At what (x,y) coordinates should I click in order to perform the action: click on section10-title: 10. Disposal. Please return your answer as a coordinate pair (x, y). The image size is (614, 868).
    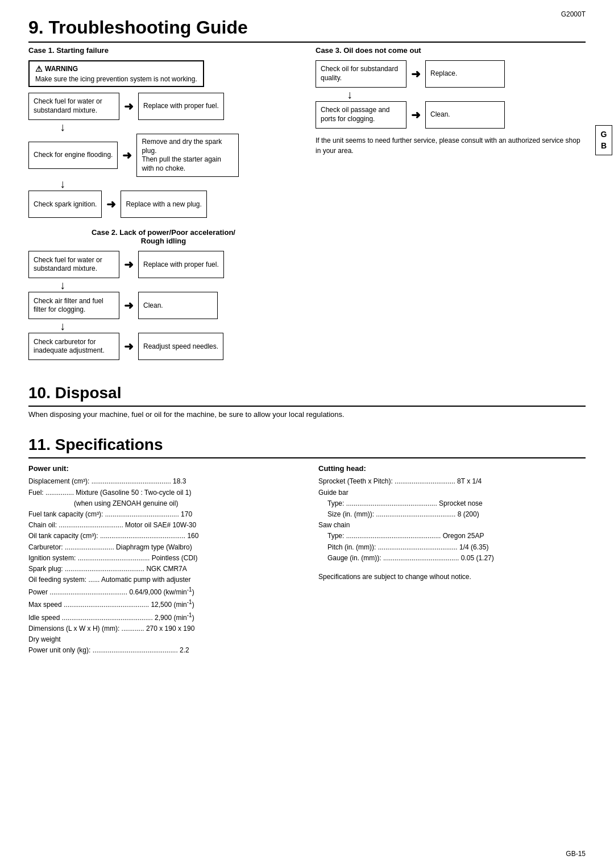
    Looking at the image, I should click on (307, 395).